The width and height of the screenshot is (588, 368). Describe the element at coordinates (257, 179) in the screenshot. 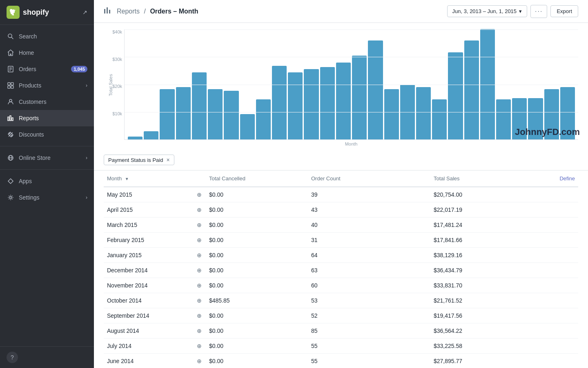

I see `col-header-cancelled: Total Cancelled` at that location.